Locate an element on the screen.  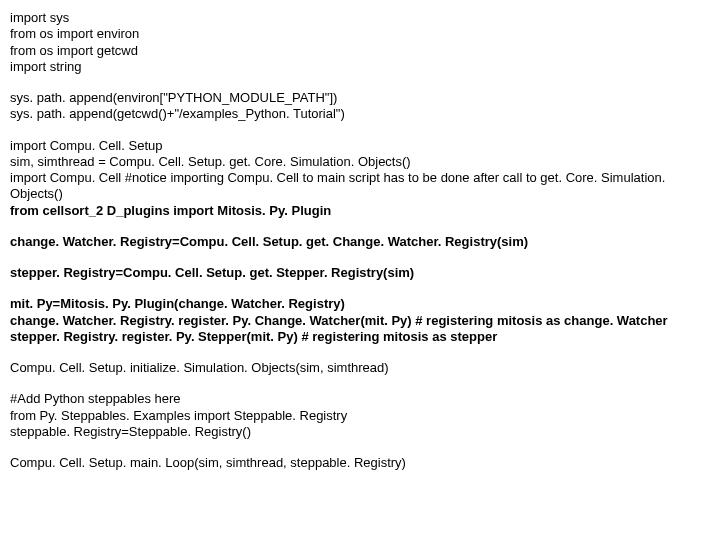
code-line: #Add Python steppables here is located at coordinates (360, 399).